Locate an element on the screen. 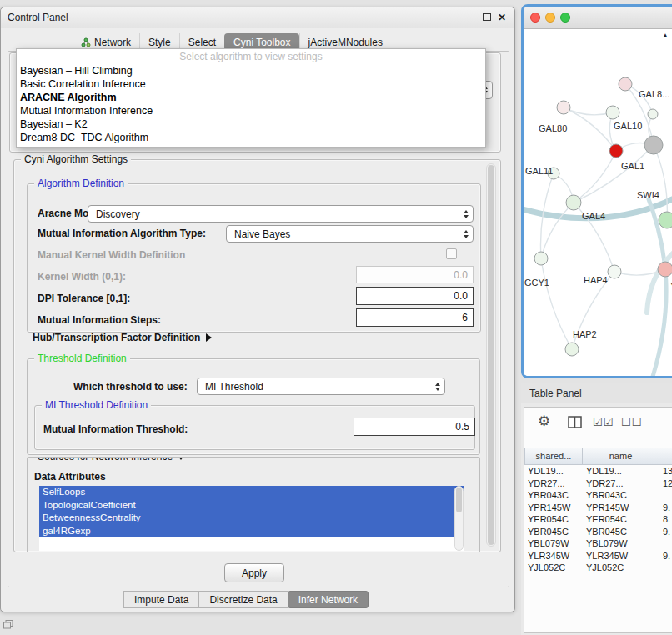 The height and width of the screenshot is (635, 672). settings-scrollbar-thumb is located at coordinates (491, 355).